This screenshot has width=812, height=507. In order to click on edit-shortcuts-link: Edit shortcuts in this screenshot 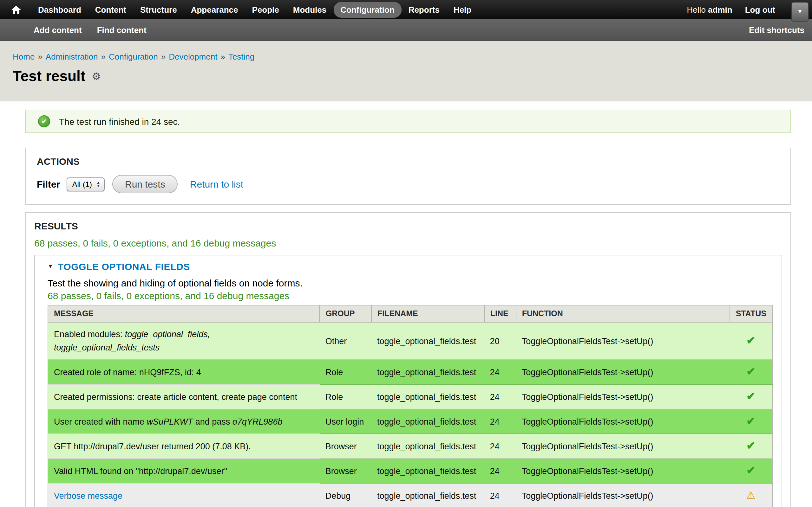, I will do `click(776, 30)`.